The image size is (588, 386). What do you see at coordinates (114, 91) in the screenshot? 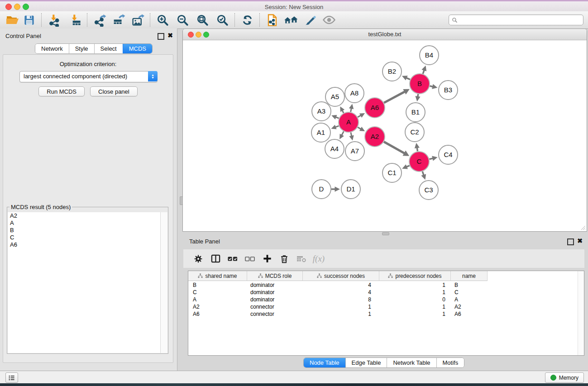
I see `close-panel-button: Close panel` at bounding box center [114, 91].